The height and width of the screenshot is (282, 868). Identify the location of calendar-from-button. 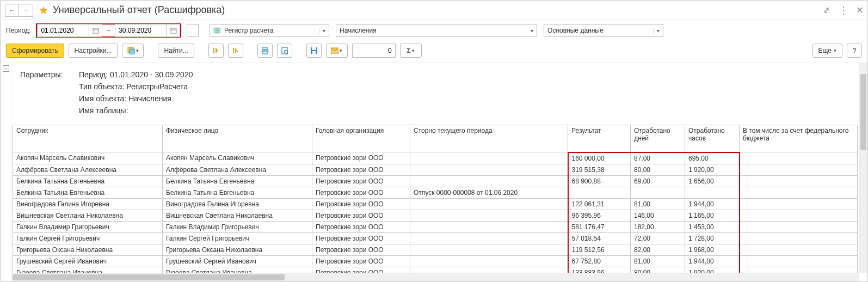
(96, 30).